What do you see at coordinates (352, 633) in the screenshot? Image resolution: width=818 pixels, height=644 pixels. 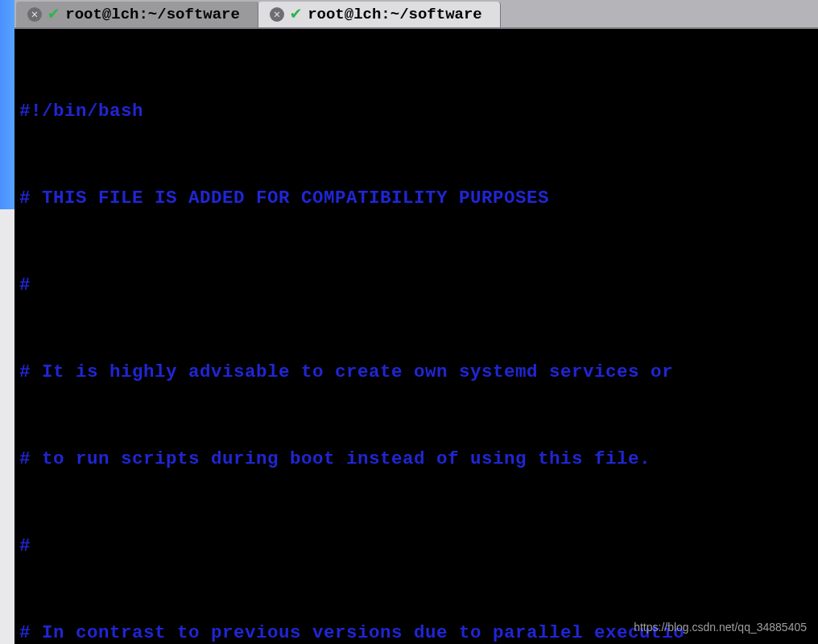 I see `editor-line: # In contrast to previous versions due t…` at bounding box center [352, 633].